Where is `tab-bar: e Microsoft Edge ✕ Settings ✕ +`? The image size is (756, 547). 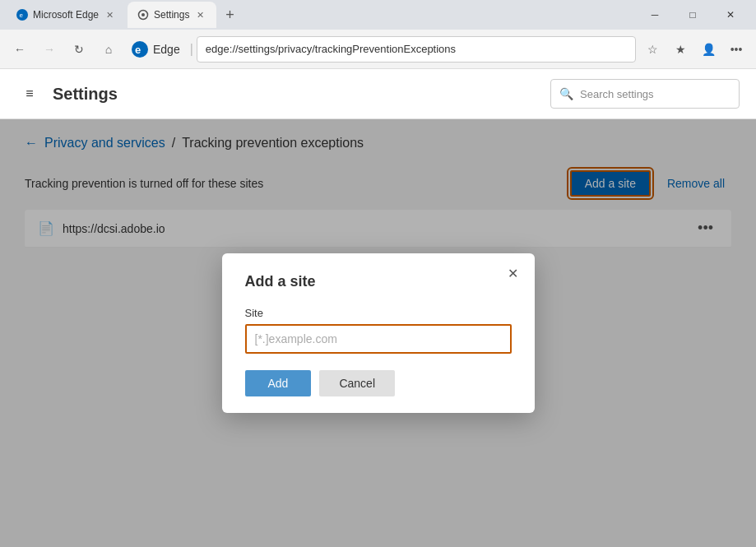 tab-bar: e Microsoft Edge ✕ Settings ✕ + is located at coordinates (123, 15).